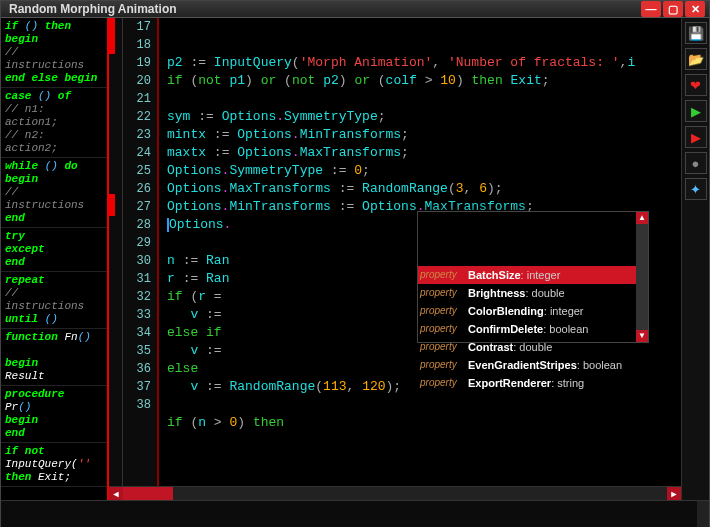 Image resolution: width=710 pixels, height=527 pixels. Describe the element at coordinates (642, 218) in the screenshot. I see `scroll-up-icon: ▲` at that location.